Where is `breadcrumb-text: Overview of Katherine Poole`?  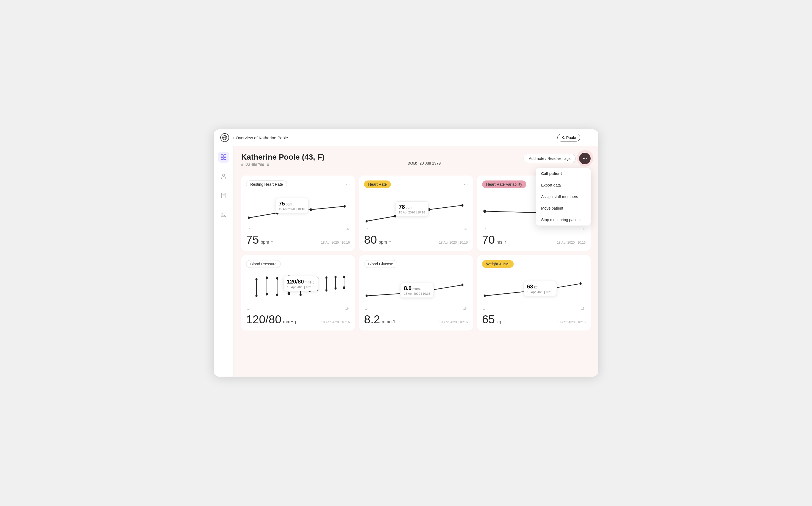 breadcrumb-text: Overview of Katherine Poole is located at coordinates (262, 138).